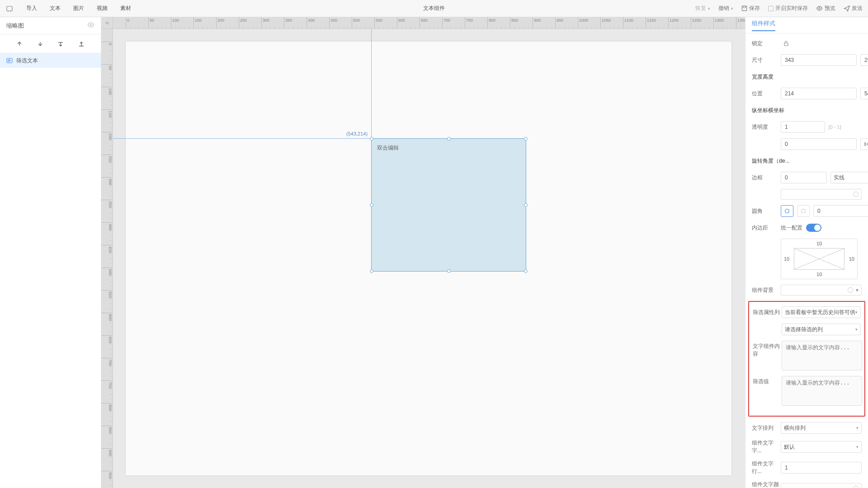 The width and height of the screenshot is (868, 488). What do you see at coordinates (853, 8) in the screenshot?
I see `send-button: 发送` at bounding box center [853, 8].